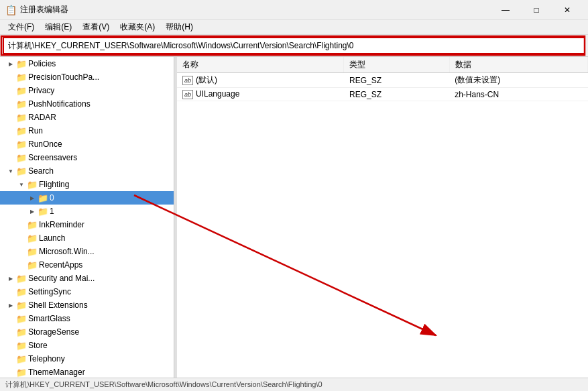 This screenshot has height=391, width=588. What do you see at coordinates (46, 144) in the screenshot?
I see `tree-label-runonce: RunOnce` at bounding box center [46, 144].